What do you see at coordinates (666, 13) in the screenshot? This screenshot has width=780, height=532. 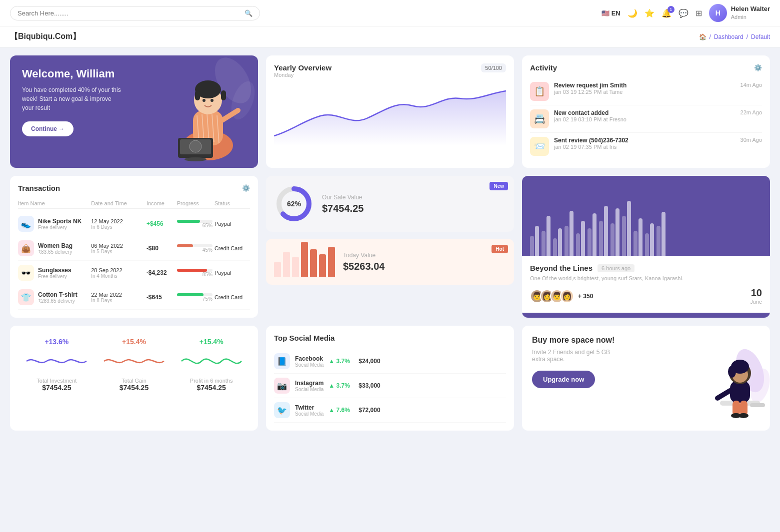 I see `notification-icon: 🔔 1` at bounding box center [666, 13].